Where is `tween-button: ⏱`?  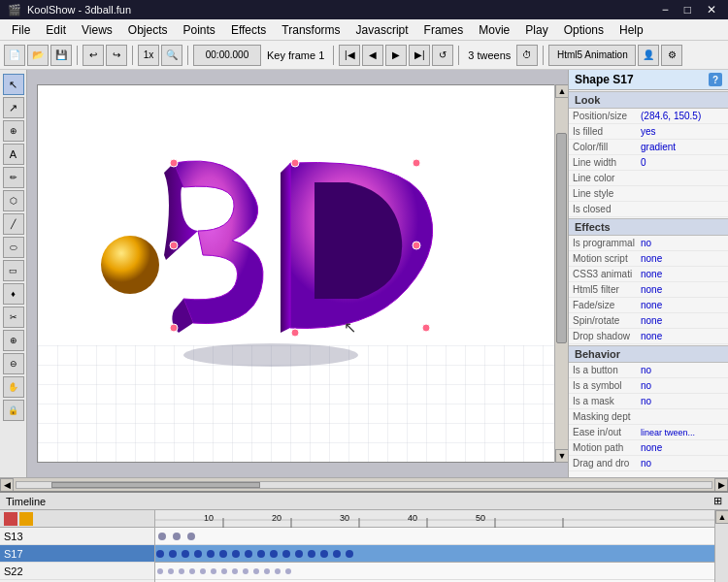 tween-button: ⏱ is located at coordinates (527, 55).